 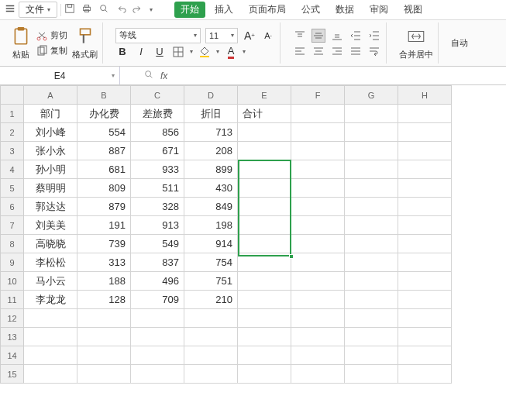 What do you see at coordinates (160, 52) in the screenshot?
I see `underline-button: U` at bounding box center [160, 52].